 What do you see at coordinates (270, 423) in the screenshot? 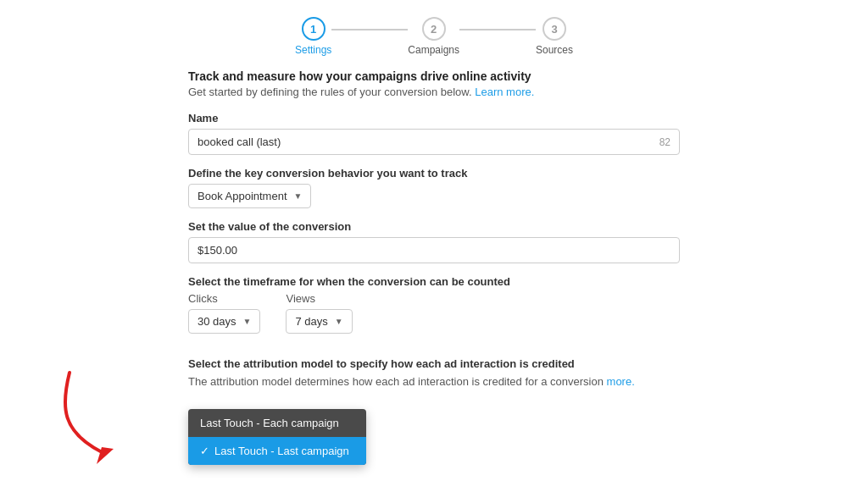
I see `each-campaign-label: Last Touch - Each campaign` at bounding box center [270, 423].